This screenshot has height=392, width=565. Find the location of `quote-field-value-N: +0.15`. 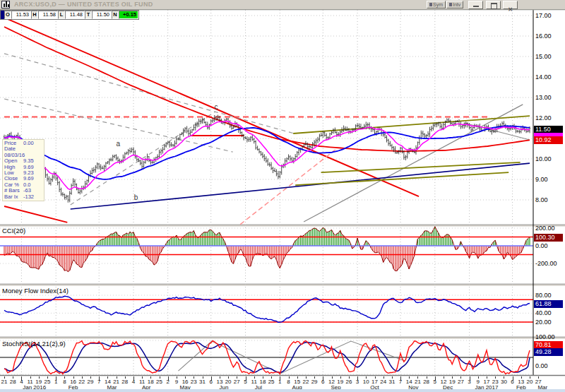

quote-field-value-N: +0.15 is located at coordinates (129, 15).